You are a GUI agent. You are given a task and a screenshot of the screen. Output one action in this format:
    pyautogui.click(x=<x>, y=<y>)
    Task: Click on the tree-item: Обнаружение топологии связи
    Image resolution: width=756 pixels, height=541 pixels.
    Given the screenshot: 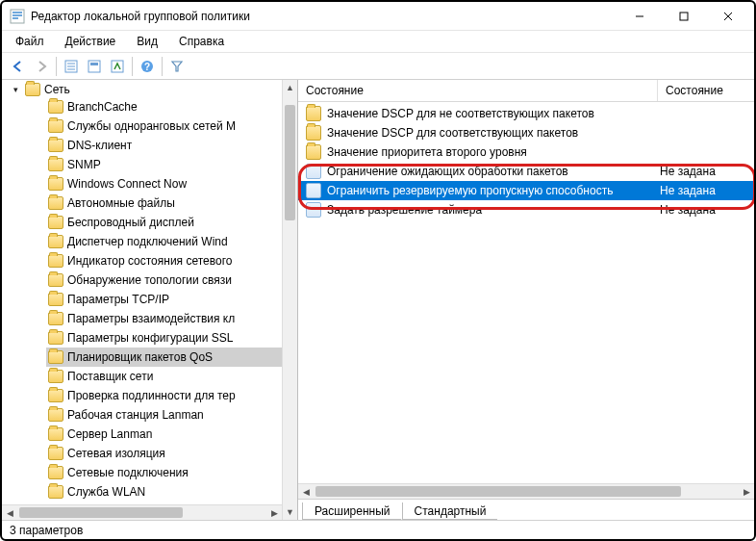 What is the action you would take?
    pyautogui.click(x=171, y=280)
    